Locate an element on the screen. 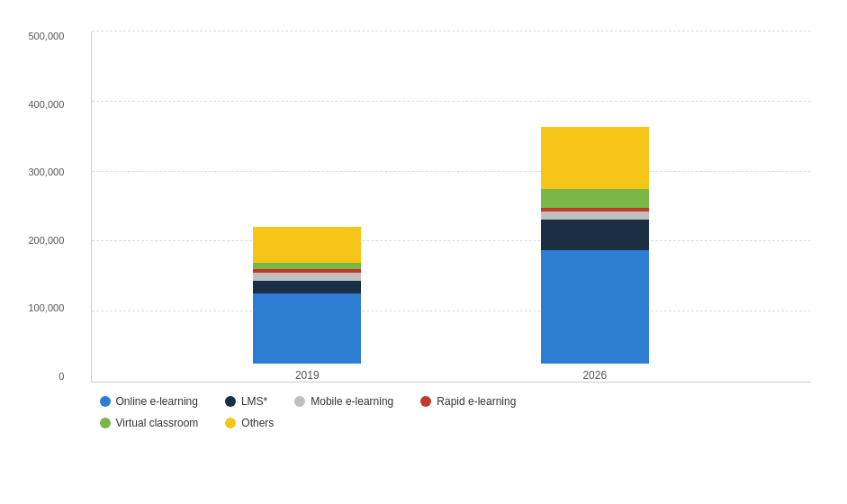 The height and width of the screenshot is (504, 847). legend-item-lms*: LMS* is located at coordinates (247, 401).